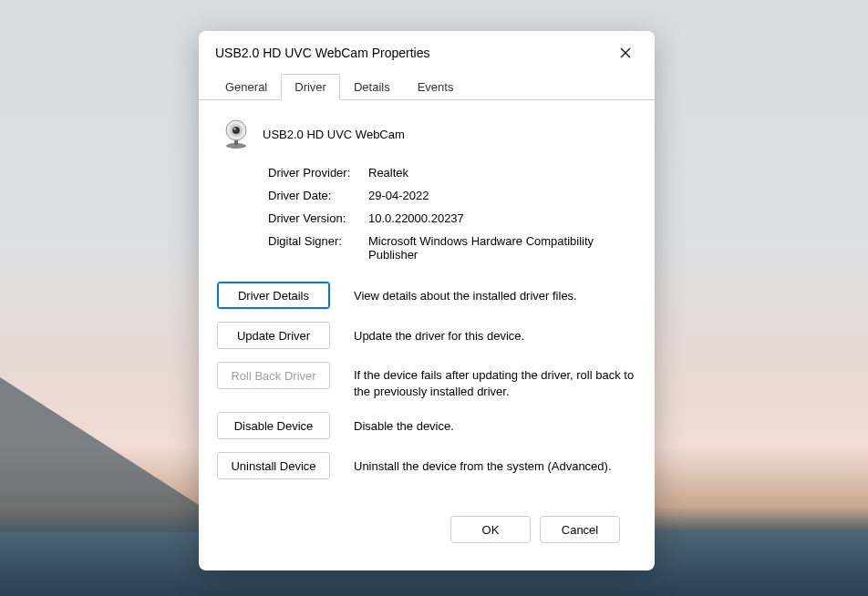 This screenshot has height=596, width=868. Describe the element at coordinates (427, 335) in the screenshot. I see `action-row-update: Update Driver Update the driver for this…` at that location.